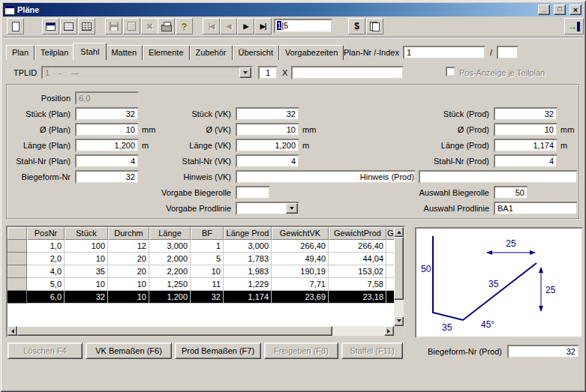 This screenshot has height=392, width=586. I want to click on plan-form-button, so click(51, 26).